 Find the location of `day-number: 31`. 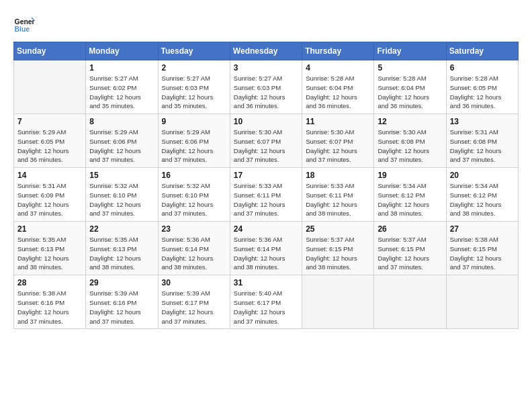

day-number: 31 is located at coordinates (266, 283).